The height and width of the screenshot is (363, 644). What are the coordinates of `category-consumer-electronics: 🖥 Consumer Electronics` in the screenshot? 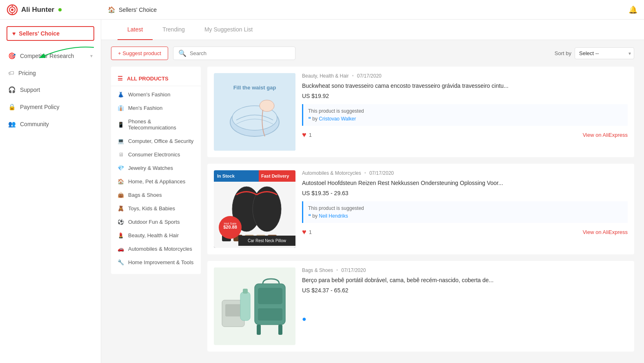 It's located at (156, 154).